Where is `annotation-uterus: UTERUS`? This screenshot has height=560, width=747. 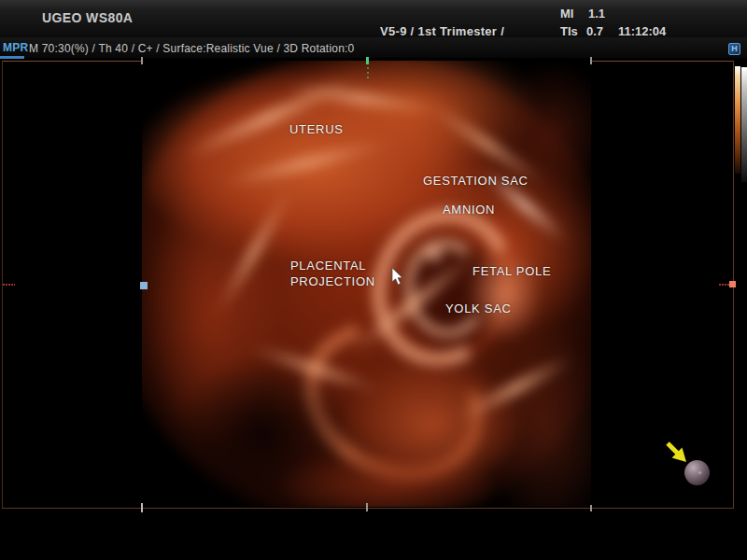
annotation-uterus: UTERUS is located at coordinates (317, 129).